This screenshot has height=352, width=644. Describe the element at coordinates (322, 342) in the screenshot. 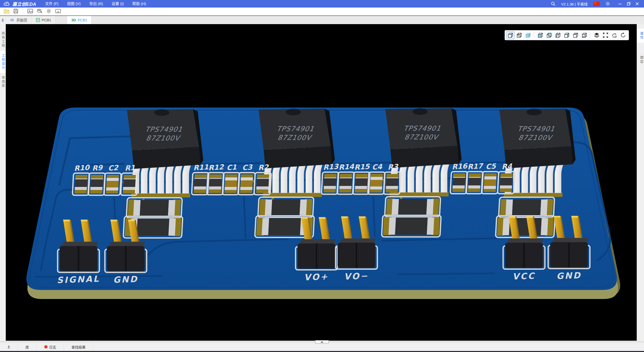

I see `panel-expand-handle` at that location.